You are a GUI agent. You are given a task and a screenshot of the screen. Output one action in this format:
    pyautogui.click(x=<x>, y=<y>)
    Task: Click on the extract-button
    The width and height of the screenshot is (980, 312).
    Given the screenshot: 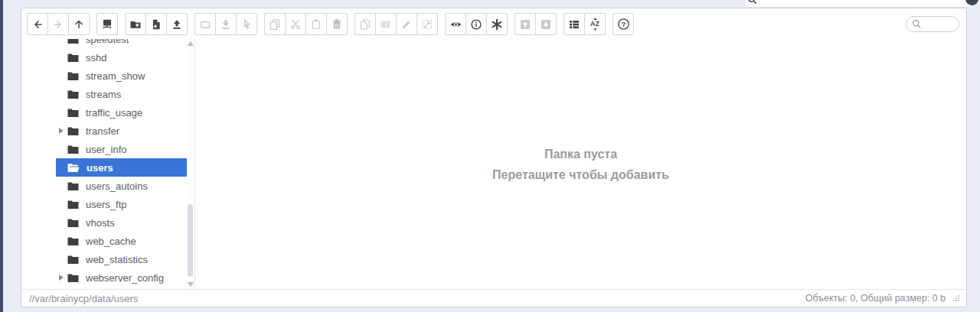 What is the action you would take?
    pyautogui.click(x=546, y=24)
    